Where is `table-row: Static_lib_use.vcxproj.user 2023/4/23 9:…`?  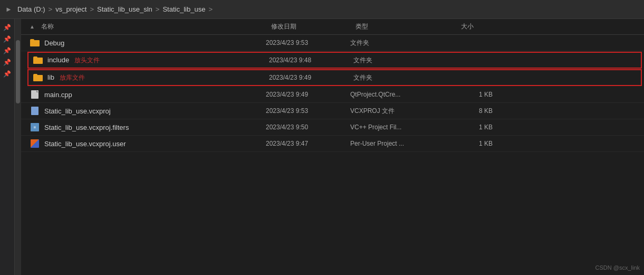
table-row: Static_lib_use.vcxproj.user 2023/4/23 9:… is located at coordinates (332, 144).